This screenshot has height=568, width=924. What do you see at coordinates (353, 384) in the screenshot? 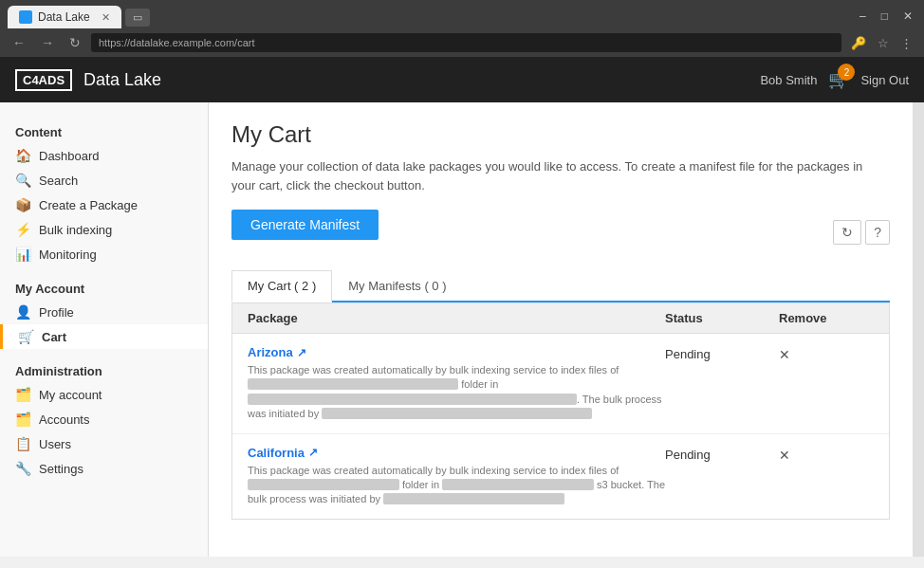
I see `blurred-text: ████████████████████████████` at bounding box center [353, 384].